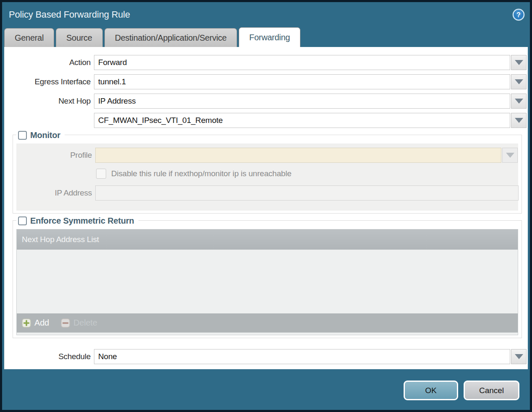 The height and width of the screenshot is (412, 532). What do you see at coordinates (267, 155) in the screenshot?
I see `profile-row: Profile` at bounding box center [267, 155].